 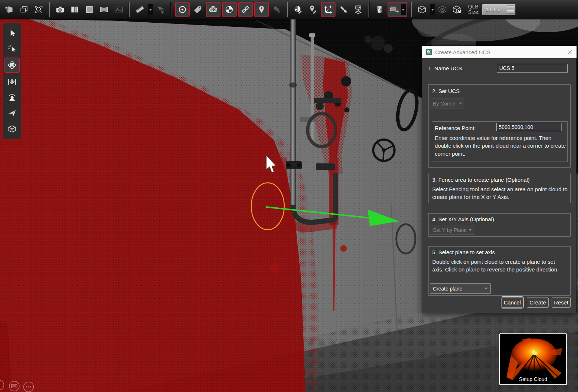 I want to click on measure-ruler-dropdown, so click(x=151, y=10).